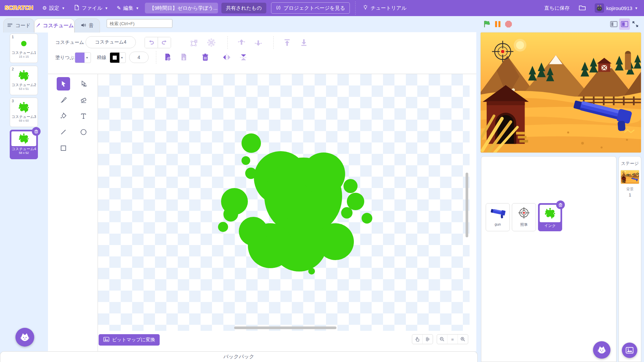  What do you see at coordinates (285, 328) in the screenshot?
I see `canvas-horizontal-scrollbar` at bounding box center [285, 328].